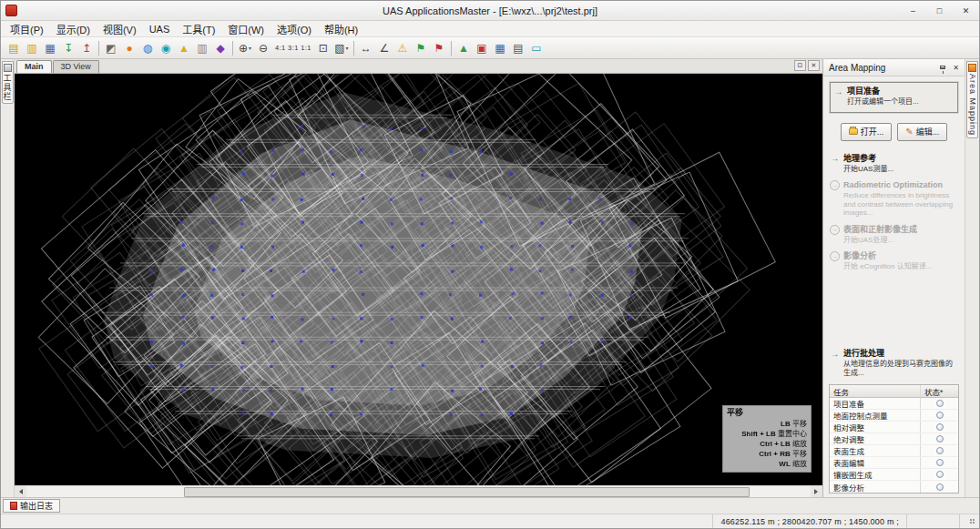 The image size is (980, 529). I want to click on view-points-icon: ●, so click(129, 48).